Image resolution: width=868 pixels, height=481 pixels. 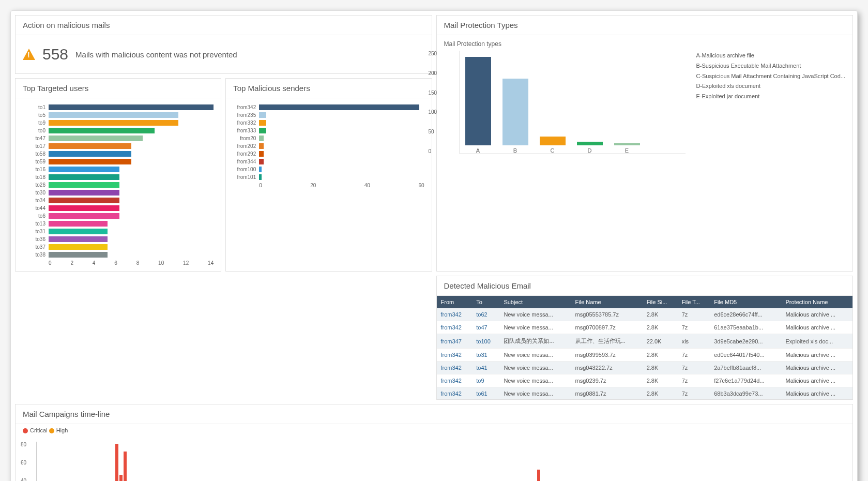 I want to click on types-legend: A-Malicious archive fileB-Suspicious Exe…, so click(x=770, y=102).